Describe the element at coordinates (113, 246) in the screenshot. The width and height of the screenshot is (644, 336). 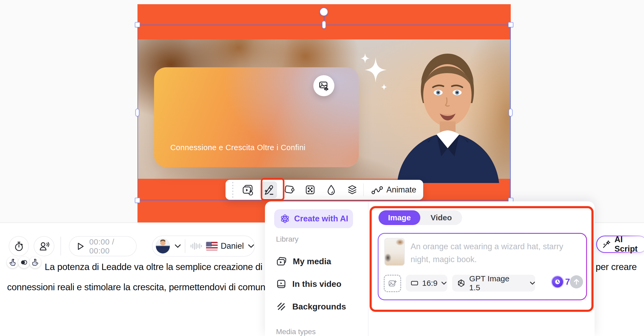
I see `time-display: 00:00 / 00:00` at that location.